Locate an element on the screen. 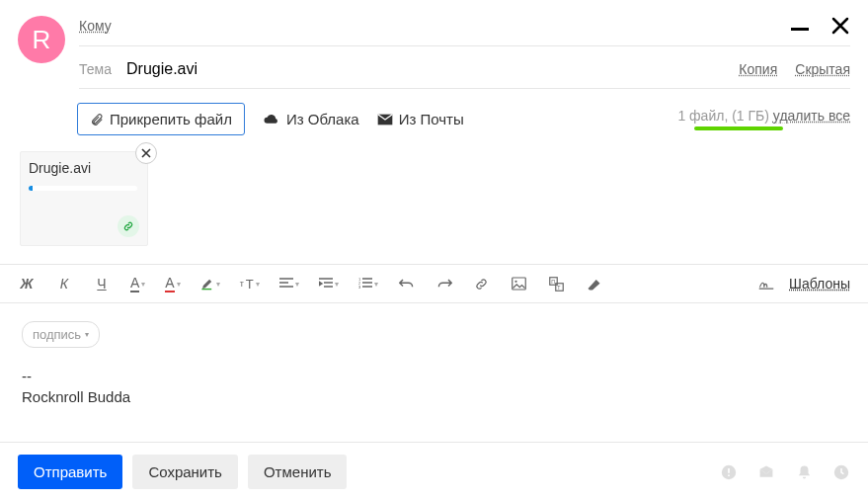  undo-icon is located at coordinates (407, 284).